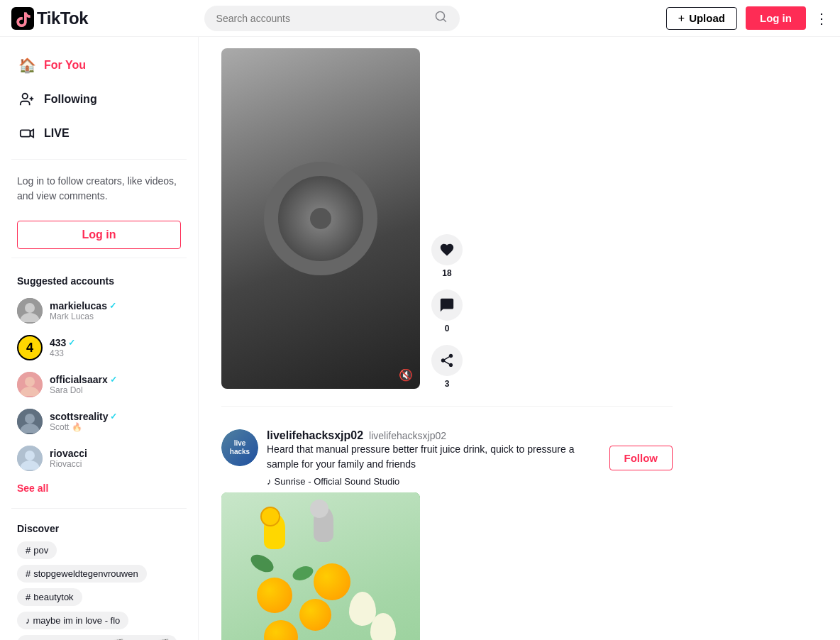 The height and width of the screenshot is (640, 840). Describe the element at coordinates (62, 343) in the screenshot. I see `account-name-433: 433 ✓` at that location.